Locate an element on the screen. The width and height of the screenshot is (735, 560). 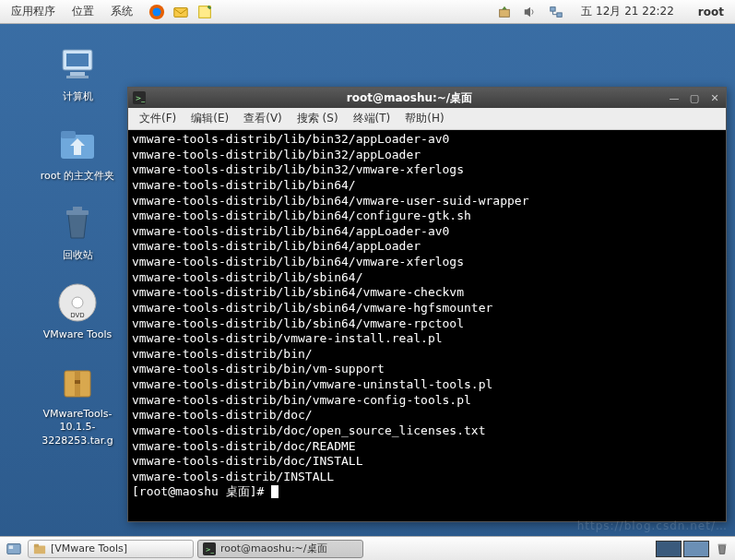
menubar: 文件(F) 编辑(E) 查看(V) 搜索 (S) 终端(T) 帮助(H) is located at coordinates (427, 119).